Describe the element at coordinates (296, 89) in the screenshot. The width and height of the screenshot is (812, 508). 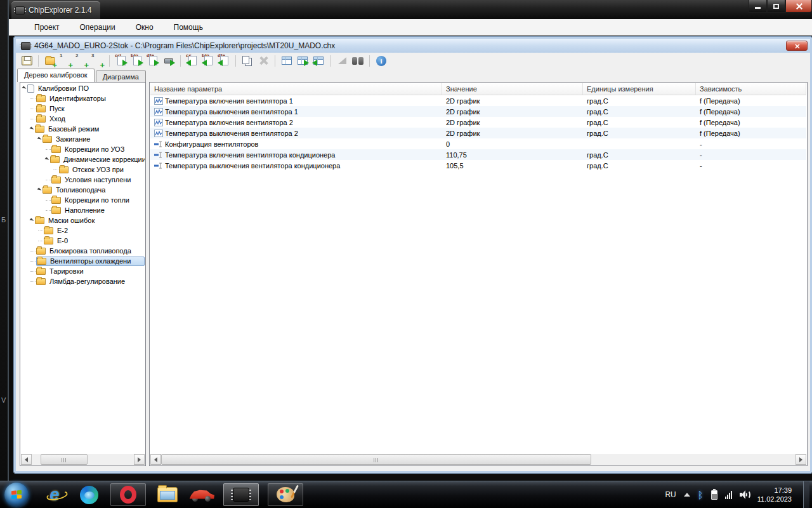
I see `column-header-name: Название параметра` at that location.